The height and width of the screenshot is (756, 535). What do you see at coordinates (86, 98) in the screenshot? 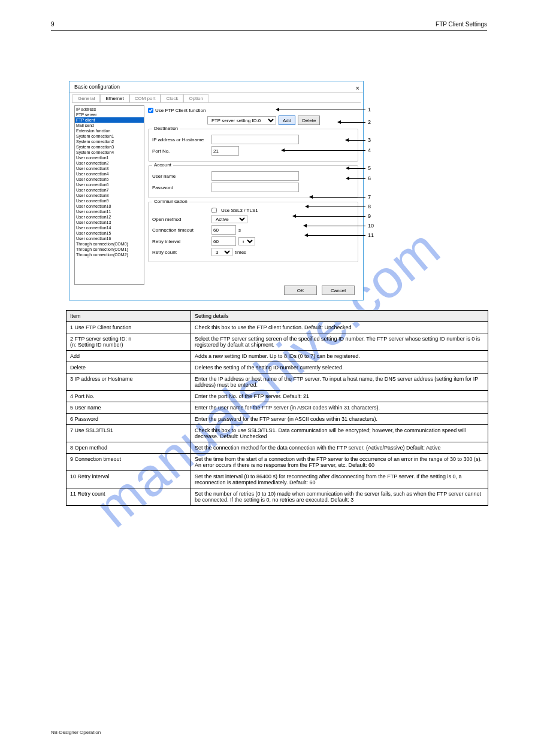
I see `tab-general: General` at bounding box center [86, 98].